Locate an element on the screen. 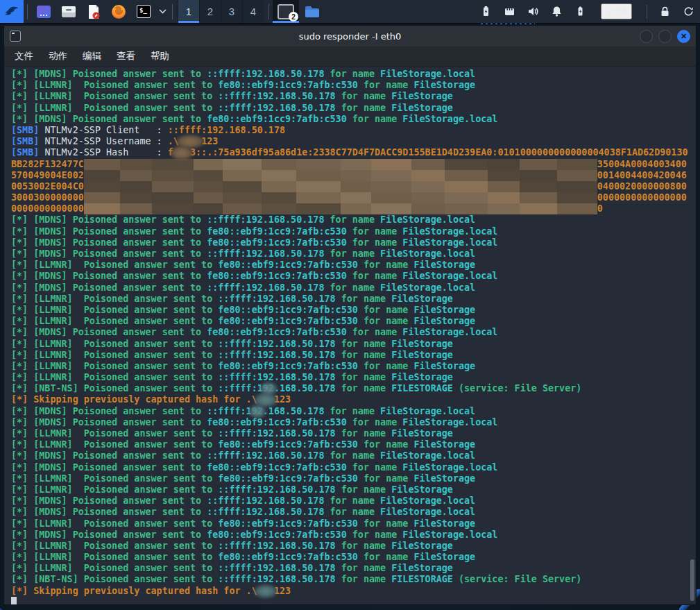 This screenshot has width=700, height=610. lock-screen-icon is located at coordinates (665, 11).